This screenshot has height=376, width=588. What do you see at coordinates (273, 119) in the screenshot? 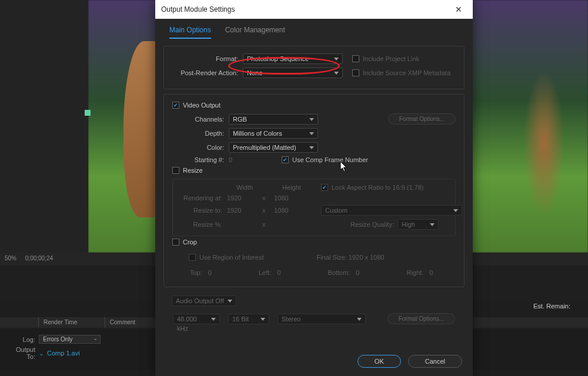
I see `channels-select: RGB` at bounding box center [273, 119].